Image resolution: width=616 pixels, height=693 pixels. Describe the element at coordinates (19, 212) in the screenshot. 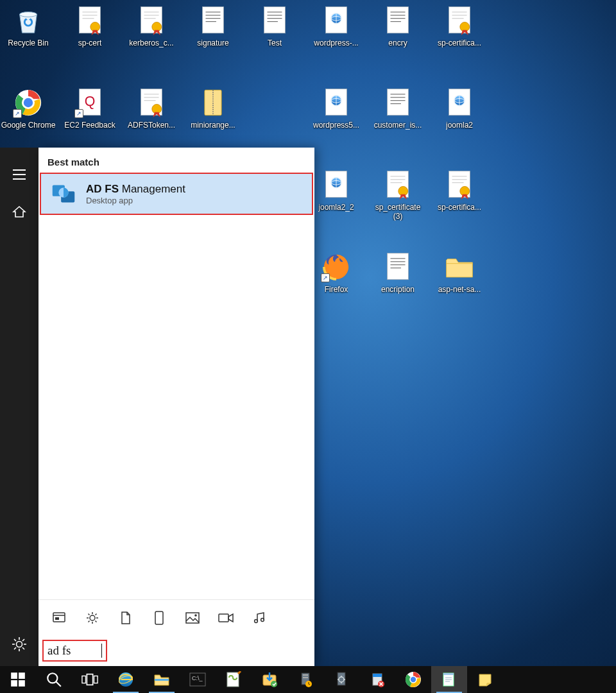

I see `home-icon` at that location.